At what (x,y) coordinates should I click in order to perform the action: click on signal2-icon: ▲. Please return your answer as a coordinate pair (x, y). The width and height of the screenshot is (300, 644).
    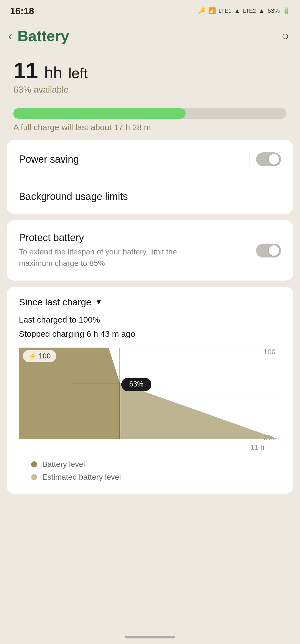
    Looking at the image, I should click on (262, 11).